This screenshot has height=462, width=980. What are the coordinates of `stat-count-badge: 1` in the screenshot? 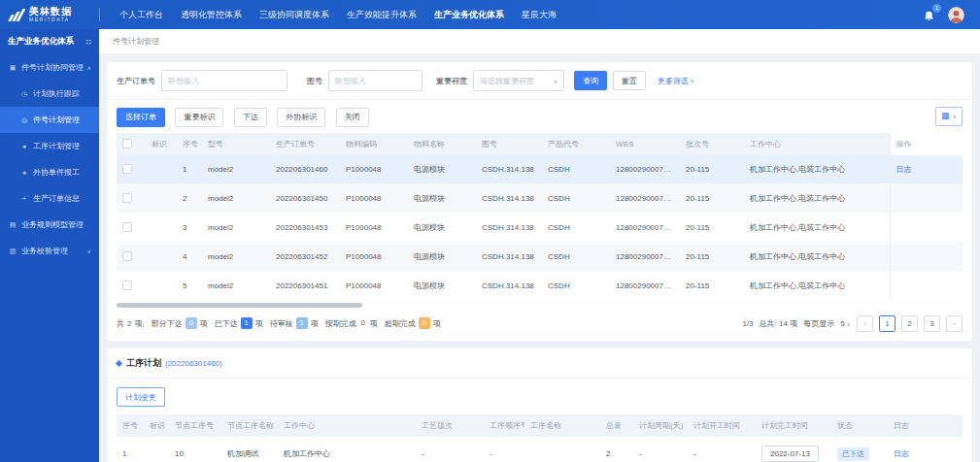 It's located at (302, 323).